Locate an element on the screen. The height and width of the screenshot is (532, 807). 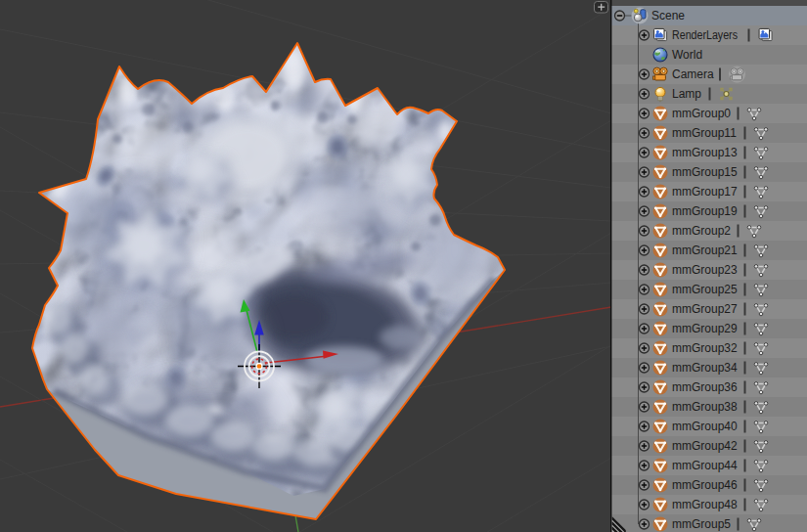
svg-text: World is located at coordinates (687, 55).